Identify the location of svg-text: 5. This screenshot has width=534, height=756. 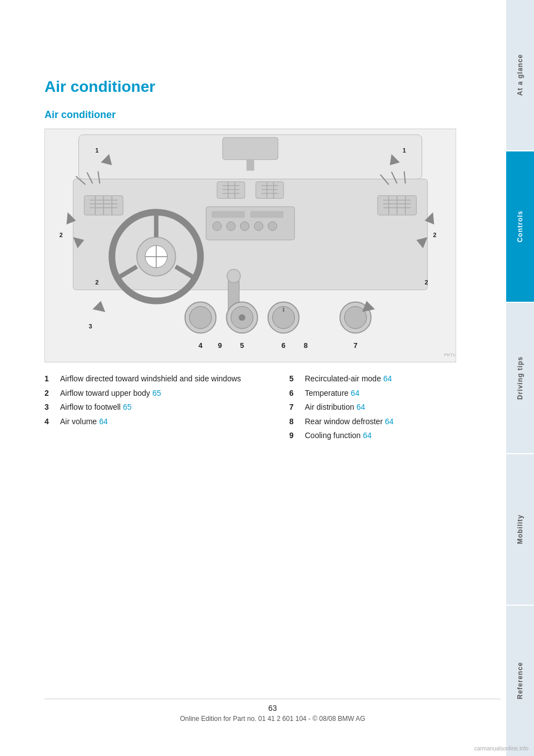
(241, 345).